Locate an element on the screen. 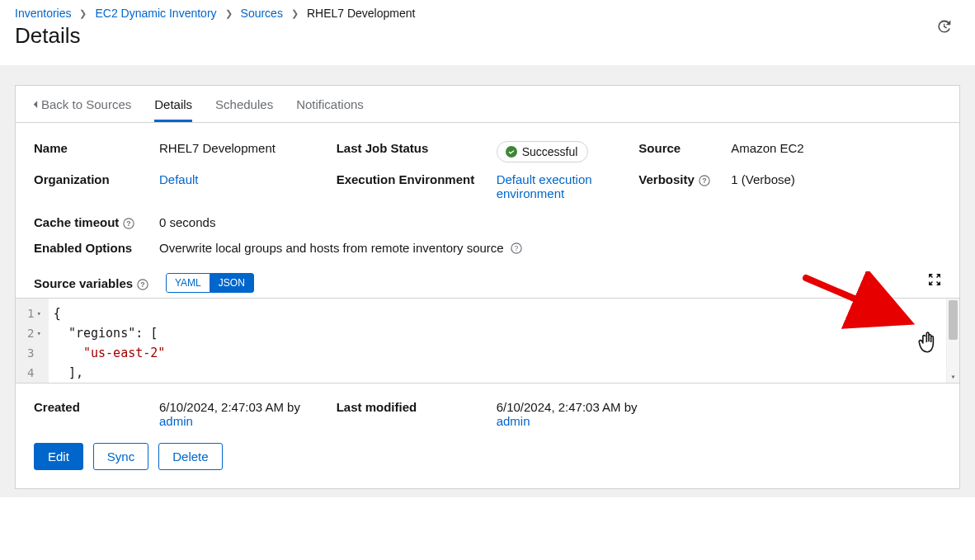  created-label: Created is located at coordinates (97, 414).